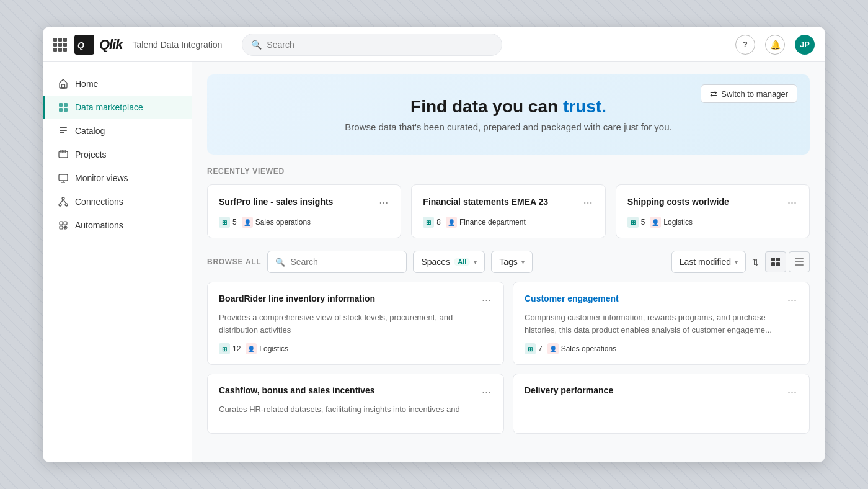 The image size is (868, 489). Describe the element at coordinates (805, 45) in the screenshot. I see `user-avatar: JP` at that location.